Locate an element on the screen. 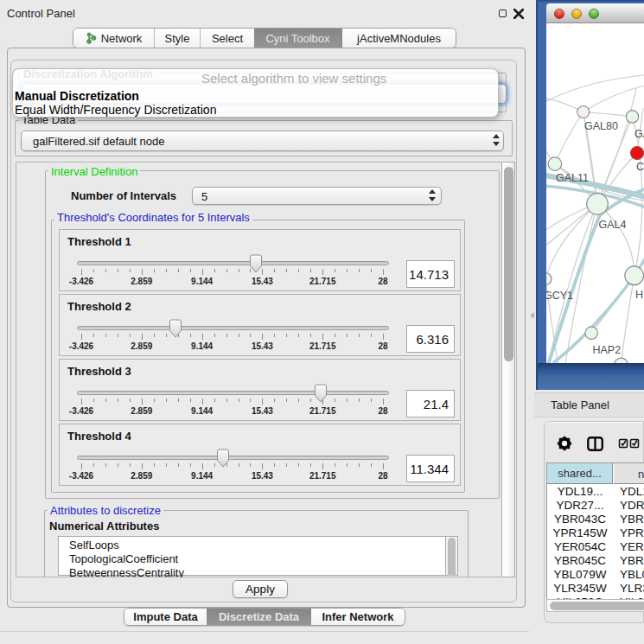 The height and width of the screenshot is (644, 644). svg-text: GA is located at coordinates (640, 134).